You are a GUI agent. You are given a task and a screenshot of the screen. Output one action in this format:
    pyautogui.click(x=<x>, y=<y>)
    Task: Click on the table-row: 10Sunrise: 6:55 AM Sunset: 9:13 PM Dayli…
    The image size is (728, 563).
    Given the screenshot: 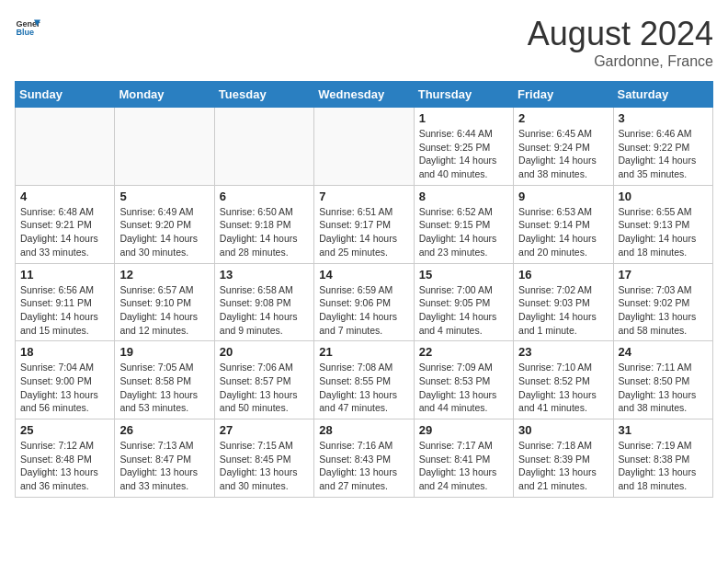 What is the action you would take?
    pyautogui.click(x=663, y=224)
    